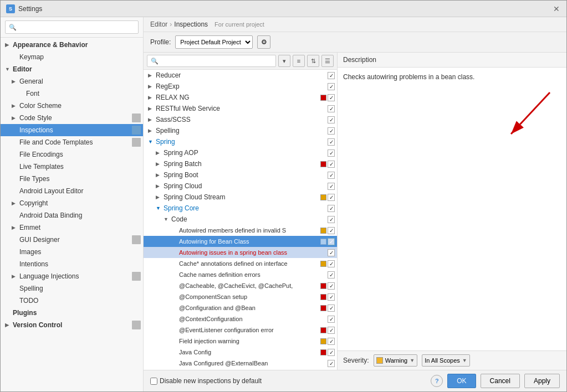 The image size is (567, 392). I want to click on insp-item-event-listener: @EventListener configuration error ✓, so click(241, 330).